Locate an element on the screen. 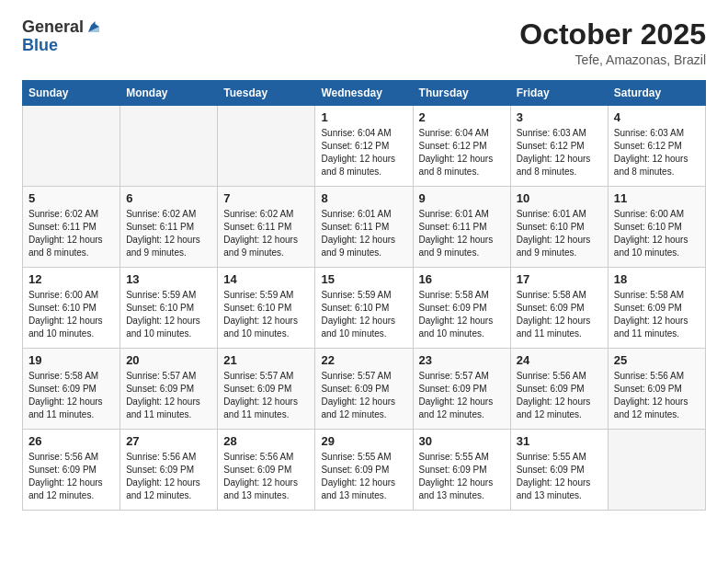  day-number: 28 is located at coordinates (267, 442).